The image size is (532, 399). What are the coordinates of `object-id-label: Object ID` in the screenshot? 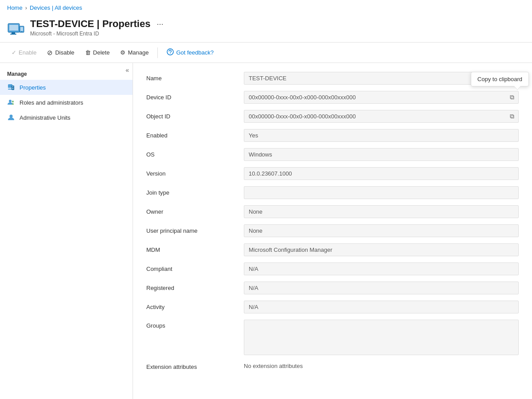 It's located at (195, 116).